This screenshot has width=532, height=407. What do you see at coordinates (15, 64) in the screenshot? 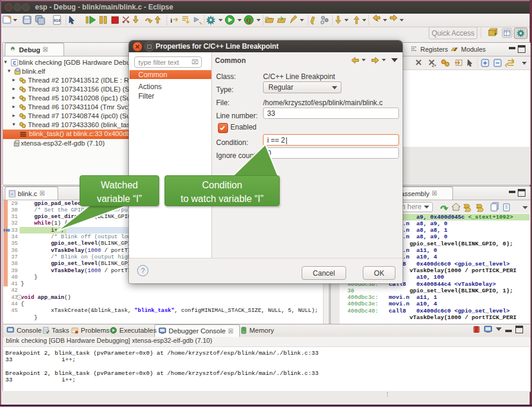
I see `svg-text: C` at bounding box center [15, 64].